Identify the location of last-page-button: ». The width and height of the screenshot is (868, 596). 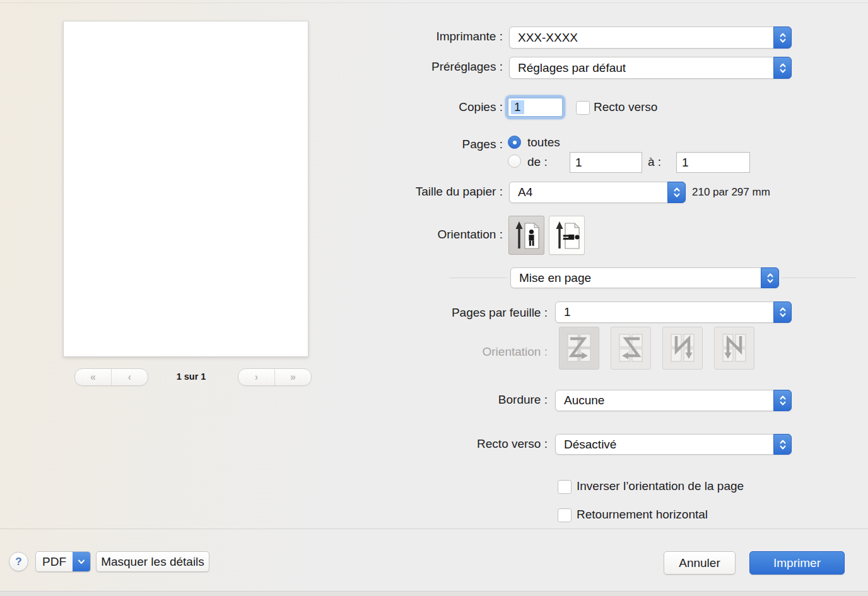
(293, 377).